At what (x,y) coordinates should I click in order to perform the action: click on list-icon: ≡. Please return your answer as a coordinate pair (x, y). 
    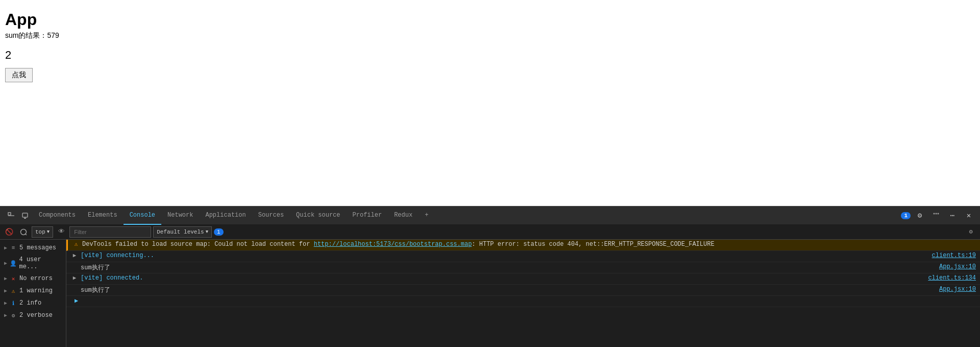
    Looking at the image, I should click on (13, 248).